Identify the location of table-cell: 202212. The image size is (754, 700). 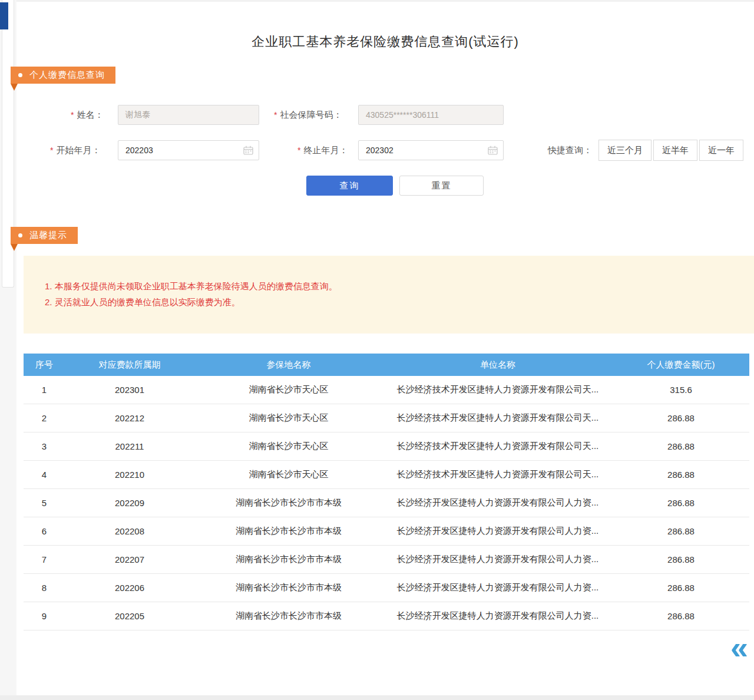
(130, 418).